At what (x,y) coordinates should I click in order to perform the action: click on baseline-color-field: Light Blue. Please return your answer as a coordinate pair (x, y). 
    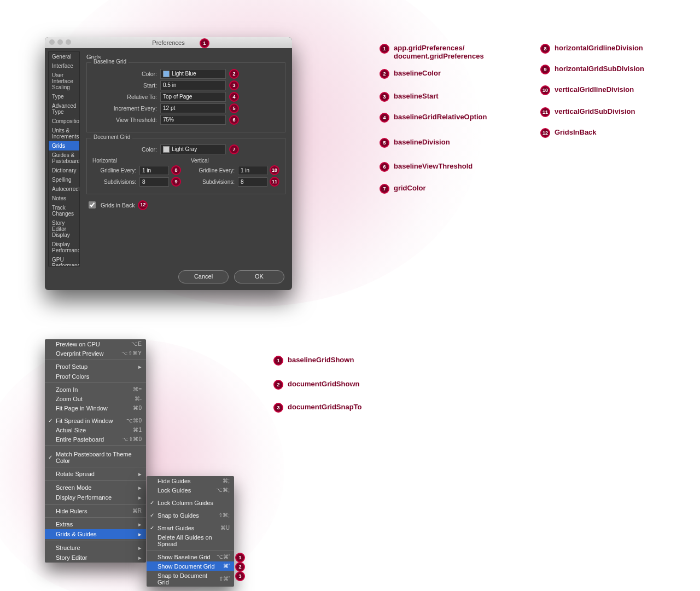
    Looking at the image, I should click on (193, 74).